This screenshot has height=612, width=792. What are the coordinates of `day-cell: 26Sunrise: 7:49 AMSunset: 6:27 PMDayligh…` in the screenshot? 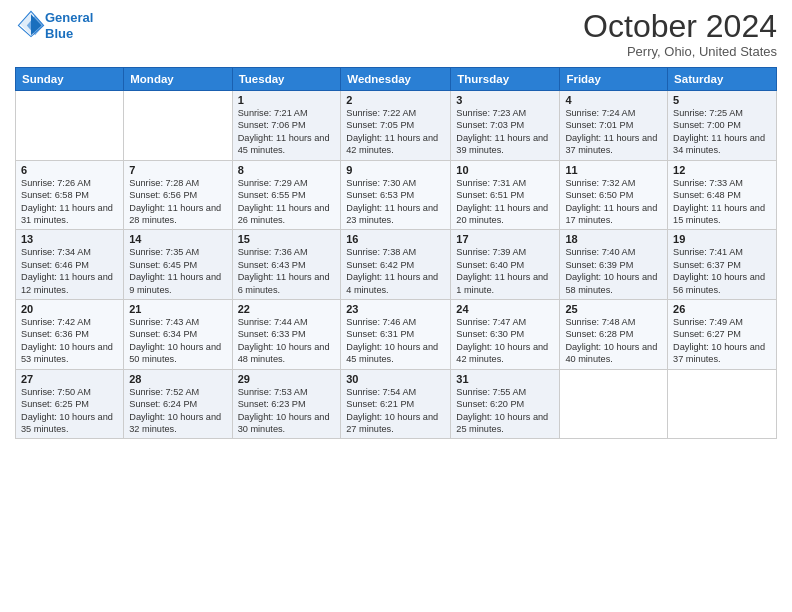 It's located at (722, 335).